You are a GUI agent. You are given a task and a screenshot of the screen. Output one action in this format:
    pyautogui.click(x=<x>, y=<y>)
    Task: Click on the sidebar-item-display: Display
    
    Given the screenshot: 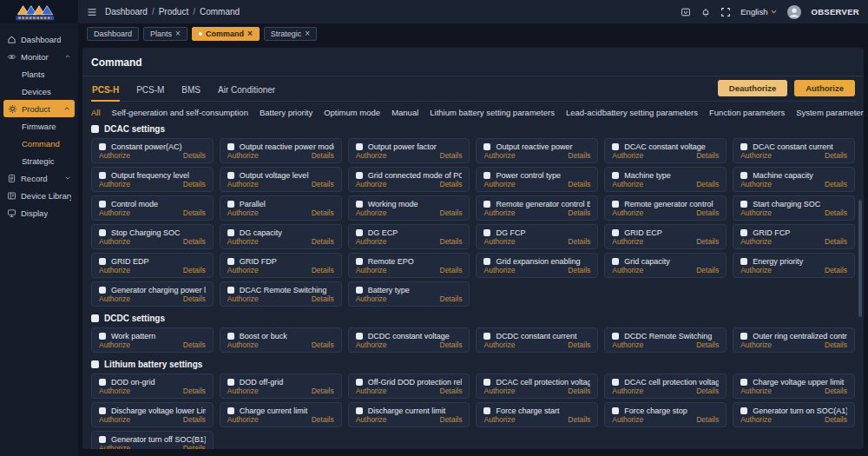 What is the action you would take?
    pyautogui.click(x=39, y=213)
    